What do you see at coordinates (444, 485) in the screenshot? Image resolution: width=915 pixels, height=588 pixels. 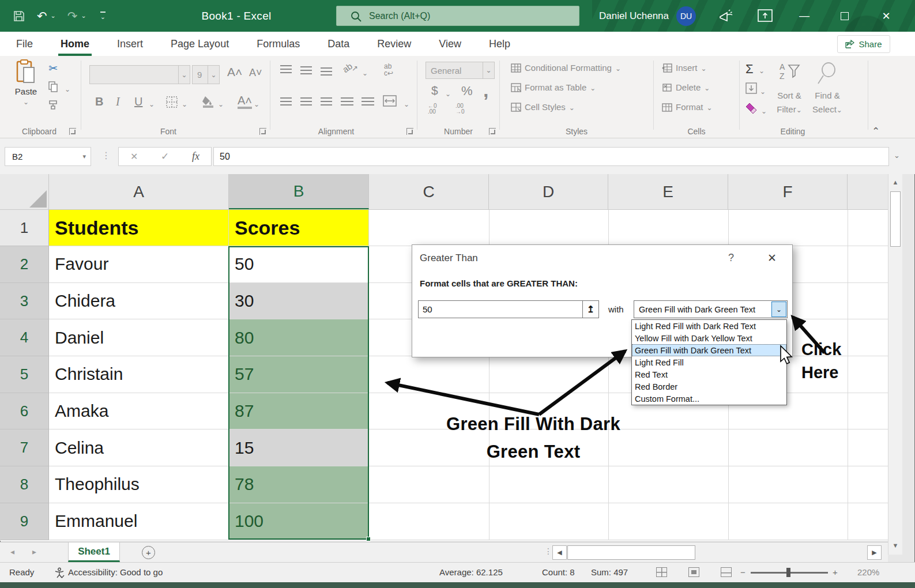 I see `table-row: 8 Theophilus 78` at bounding box center [444, 485].